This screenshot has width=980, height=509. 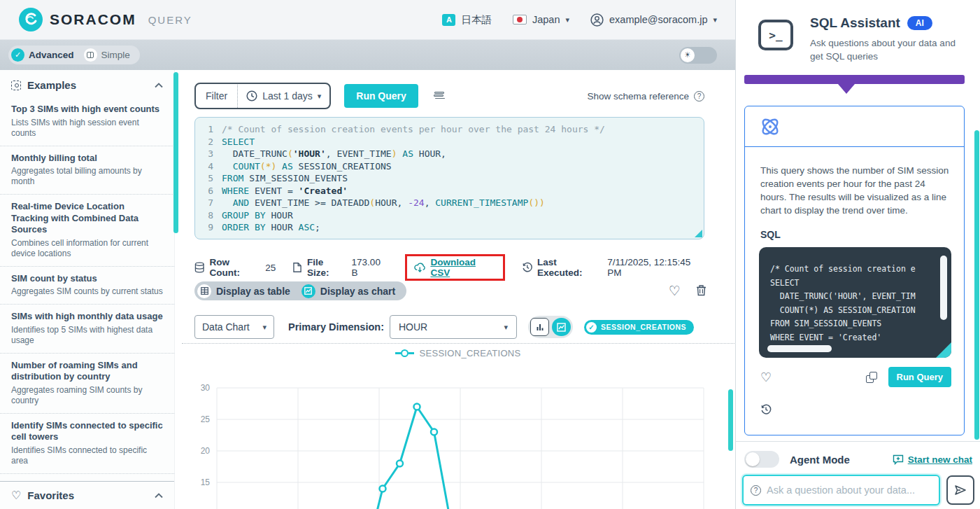 I want to click on editor-line: 9ORDER BY HOUR ASC;, so click(x=449, y=228).